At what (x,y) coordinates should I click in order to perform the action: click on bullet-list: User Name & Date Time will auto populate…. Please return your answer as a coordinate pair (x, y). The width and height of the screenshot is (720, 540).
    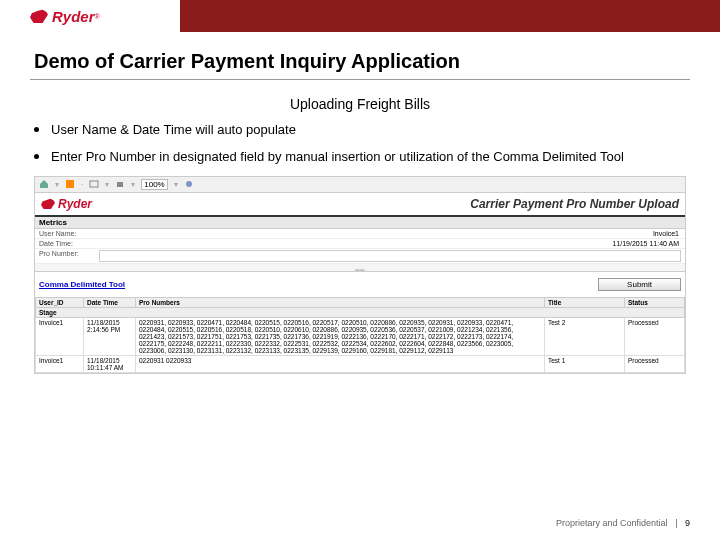
    Looking at the image, I should click on (360, 144).